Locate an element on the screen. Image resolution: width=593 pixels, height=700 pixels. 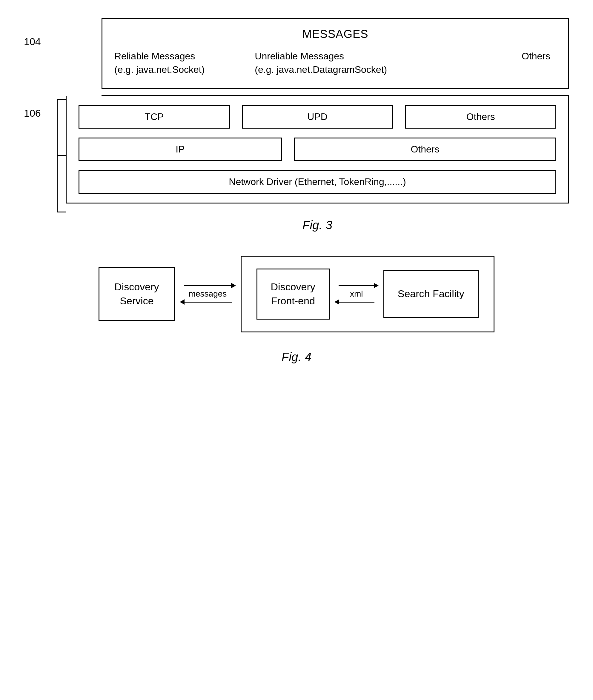
search-facility-label: Search Facility is located at coordinates (431, 294).